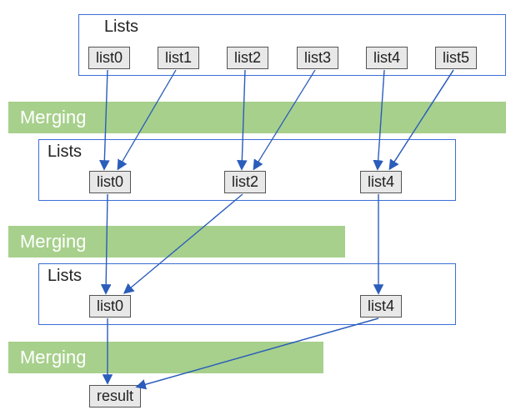 This screenshot has width=531, height=420. What do you see at coordinates (245, 182) in the screenshot?
I see `node-l1-list2: list2` at bounding box center [245, 182].